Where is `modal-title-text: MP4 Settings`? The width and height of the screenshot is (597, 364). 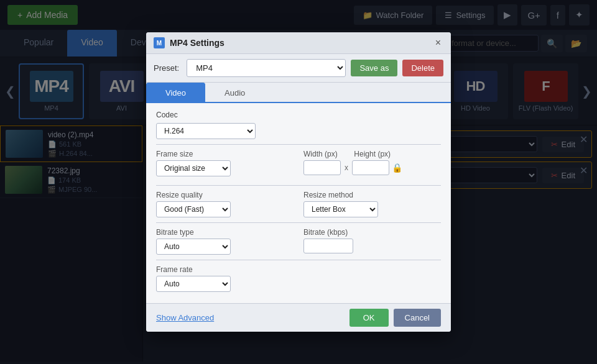 modal-title-text: MP4 Settings is located at coordinates (197, 43).